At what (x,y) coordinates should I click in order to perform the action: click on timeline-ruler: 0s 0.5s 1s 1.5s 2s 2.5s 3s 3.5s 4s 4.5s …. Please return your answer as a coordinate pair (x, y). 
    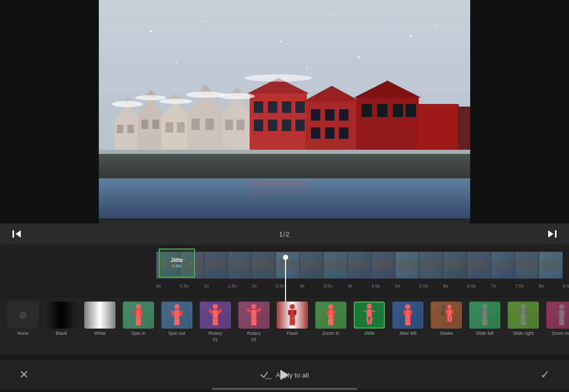
    Looking at the image, I should click on (284, 286).